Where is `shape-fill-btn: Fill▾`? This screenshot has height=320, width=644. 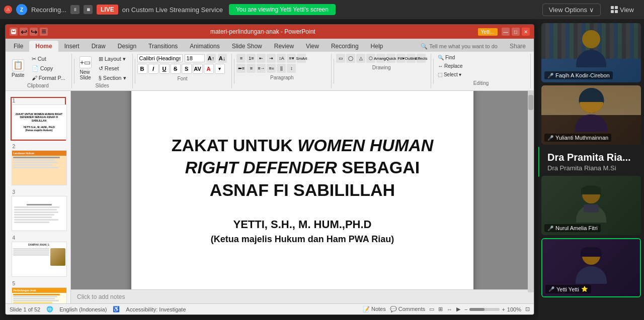 shape-fill-btn: Fill▾ is located at coordinates (401, 58).